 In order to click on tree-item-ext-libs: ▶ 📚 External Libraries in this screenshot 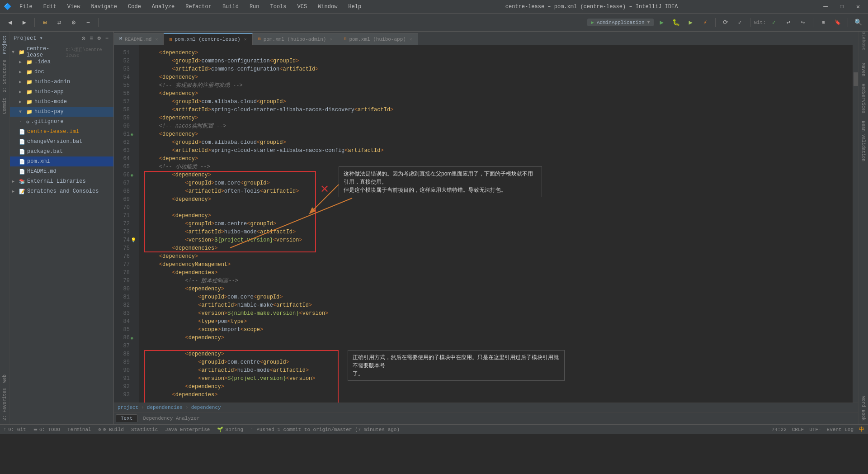, I will do `click(61, 181)`.